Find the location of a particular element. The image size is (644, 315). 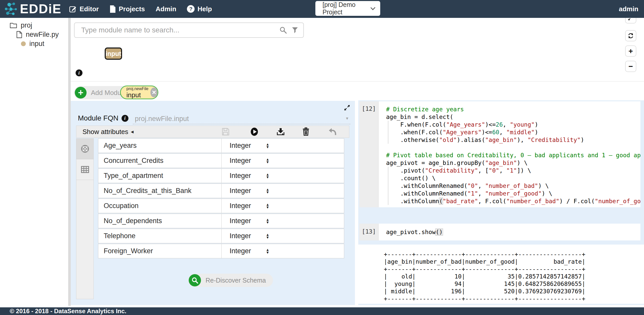

user-menu: admin is located at coordinates (629, 9).